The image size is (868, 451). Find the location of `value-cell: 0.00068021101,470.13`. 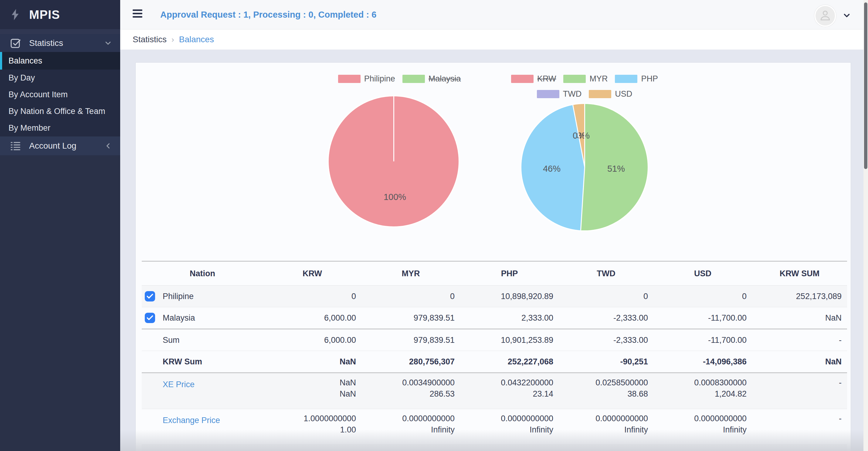

value-cell: 0.00068021101,470.13 is located at coordinates (703, 448).